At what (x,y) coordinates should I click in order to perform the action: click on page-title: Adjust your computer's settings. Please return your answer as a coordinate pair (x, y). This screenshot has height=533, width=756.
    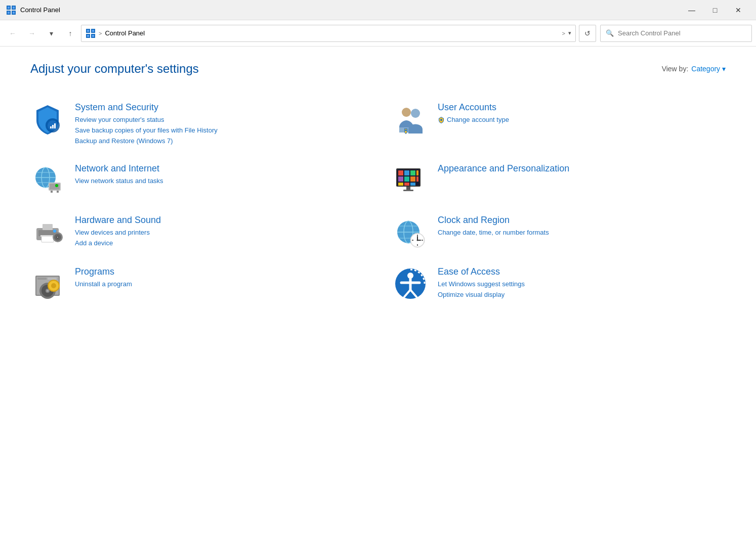
    Looking at the image, I should click on (114, 69).